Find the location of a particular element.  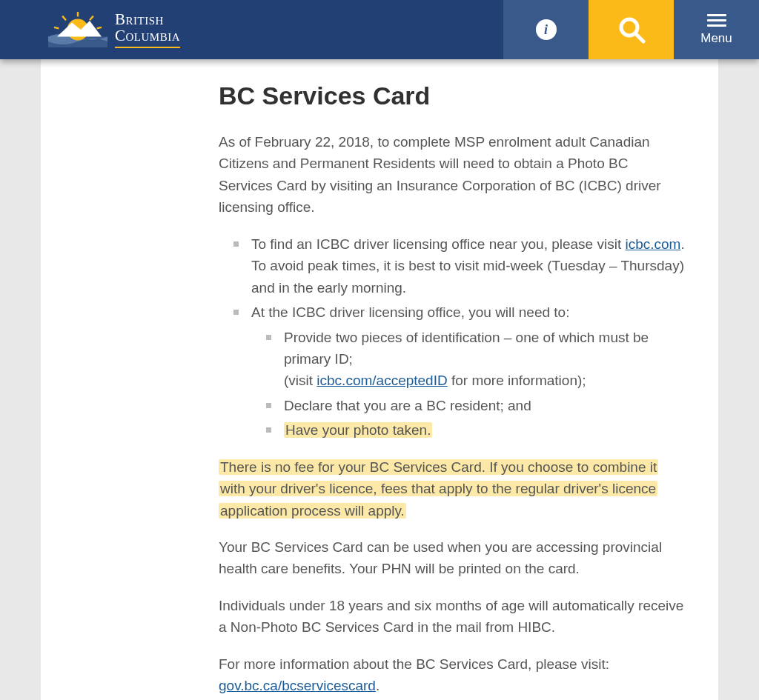

accepted-id-link: icbc.com/acceptedID is located at coordinates (382, 381).